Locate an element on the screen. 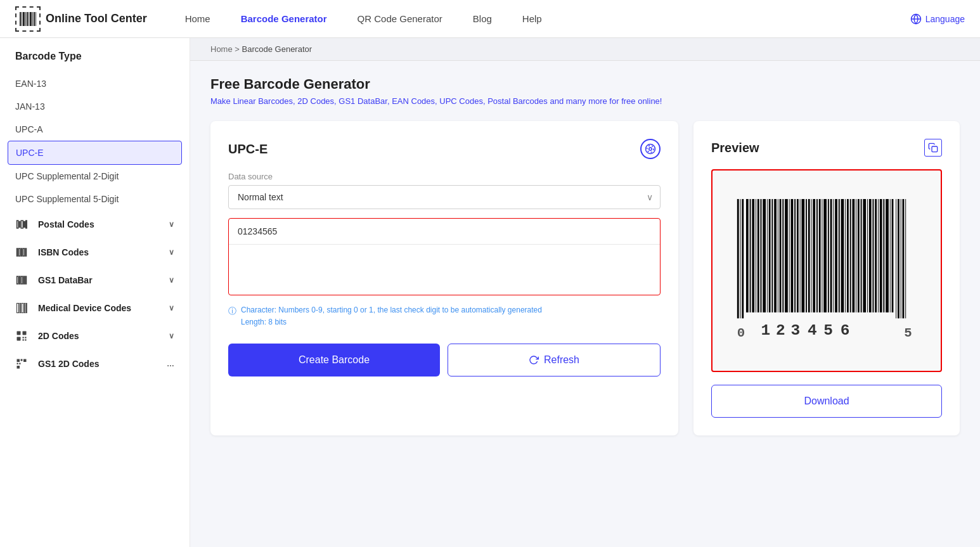 The width and height of the screenshot is (980, 547). svg-text: 3 is located at coordinates (796, 331).